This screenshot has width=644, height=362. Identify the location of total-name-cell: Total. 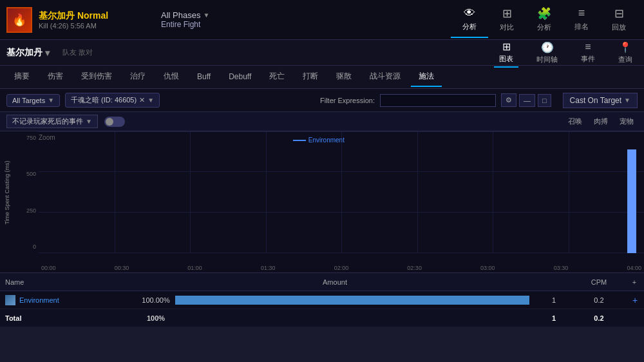
(68, 318).